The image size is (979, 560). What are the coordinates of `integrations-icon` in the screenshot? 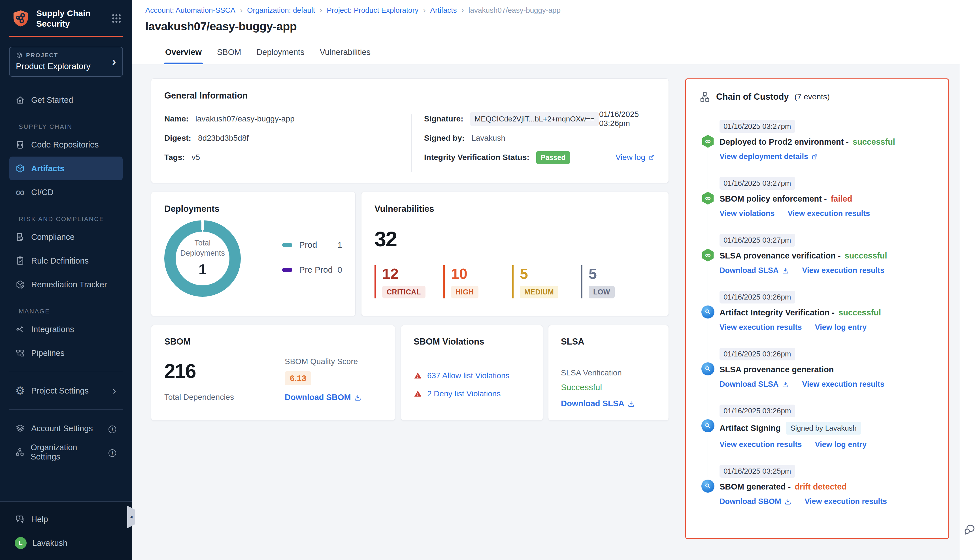 It's located at (20, 329).